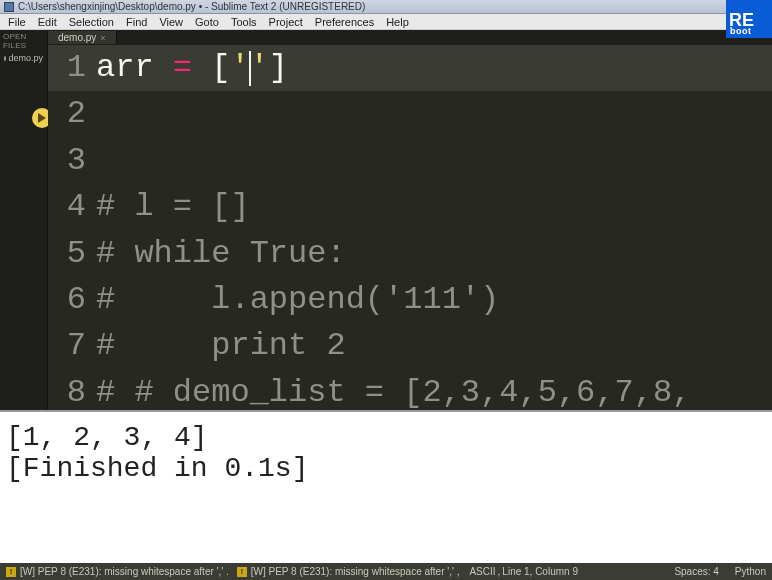  Describe the element at coordinates (482, 572) in the screenshot. I see `status-encoding: ASCII` at that location.